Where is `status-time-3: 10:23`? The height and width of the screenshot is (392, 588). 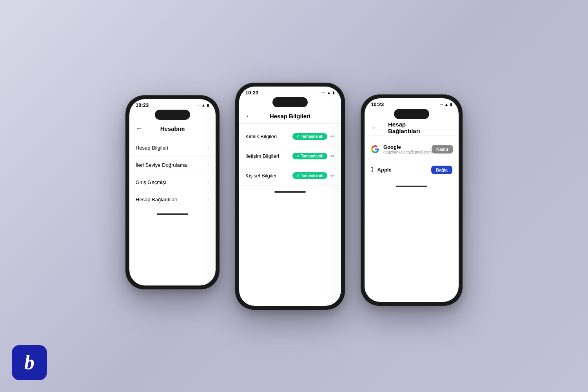 status-time-3: 10:23 is located at coordinates (377, 104).